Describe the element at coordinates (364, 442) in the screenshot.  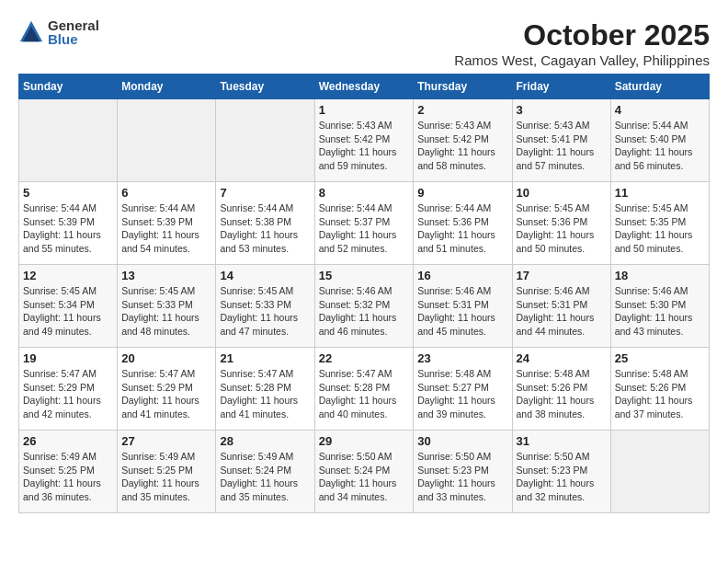
I see `day-number-29: 29` at that location.